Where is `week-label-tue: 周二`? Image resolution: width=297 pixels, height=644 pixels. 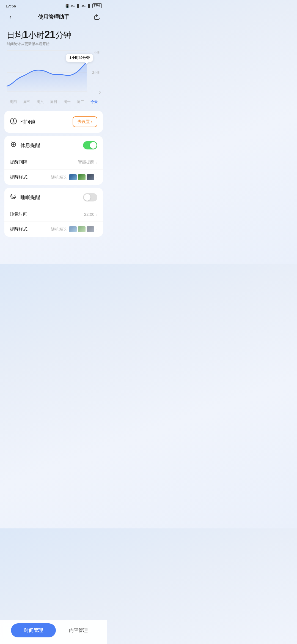
week-label-tue: 周二 is located at coordinates (80, 102).